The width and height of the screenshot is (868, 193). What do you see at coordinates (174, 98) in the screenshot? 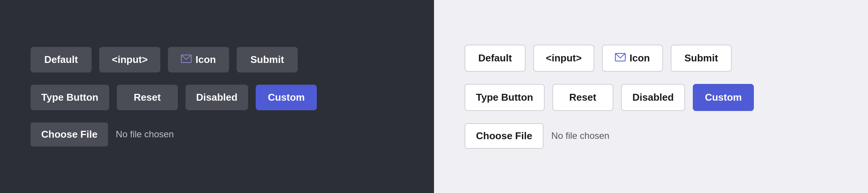
I see `dark-row-2: Type Button Reset Disabled Custom` at bounding box center [174, 98].